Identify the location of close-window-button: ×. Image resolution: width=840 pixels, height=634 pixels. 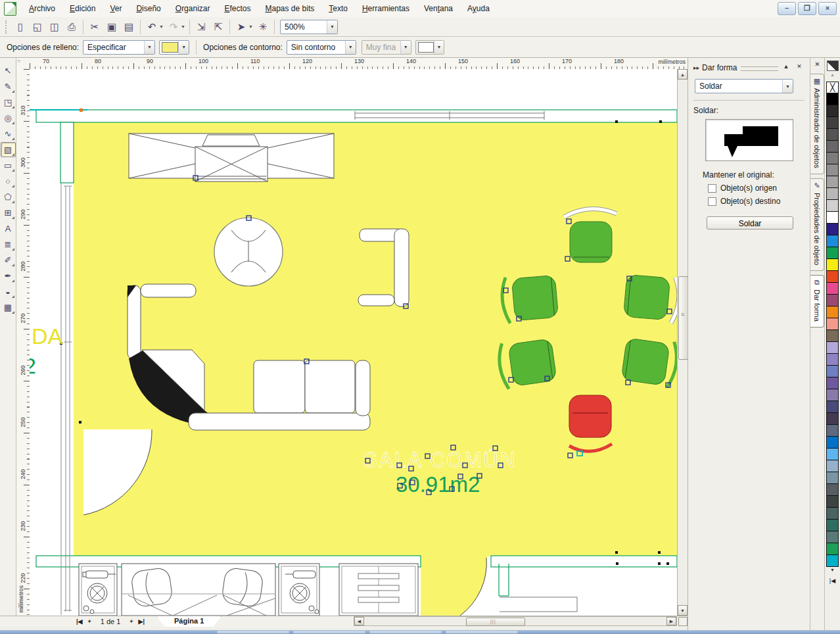
(828, 9).